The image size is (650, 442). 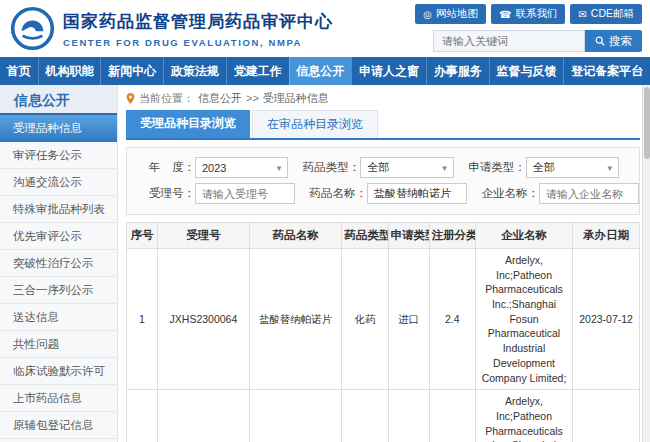 What do you see at coordinates (417, 194) in the screenshot?
I see `drug-name-input` at bounding box center [417, 194].